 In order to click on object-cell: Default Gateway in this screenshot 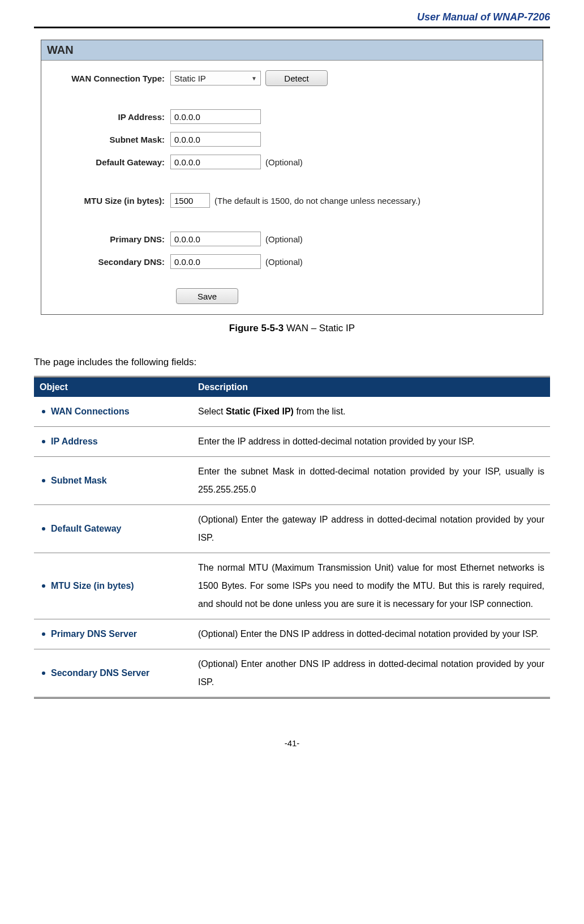, I will do `click(113, 529)`.